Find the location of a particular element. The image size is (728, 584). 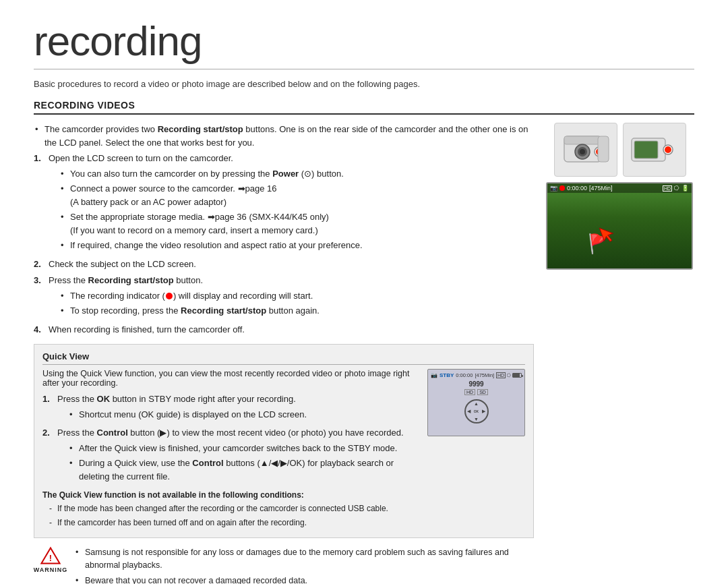

recording-indicator is located at coordinates (169, 296).